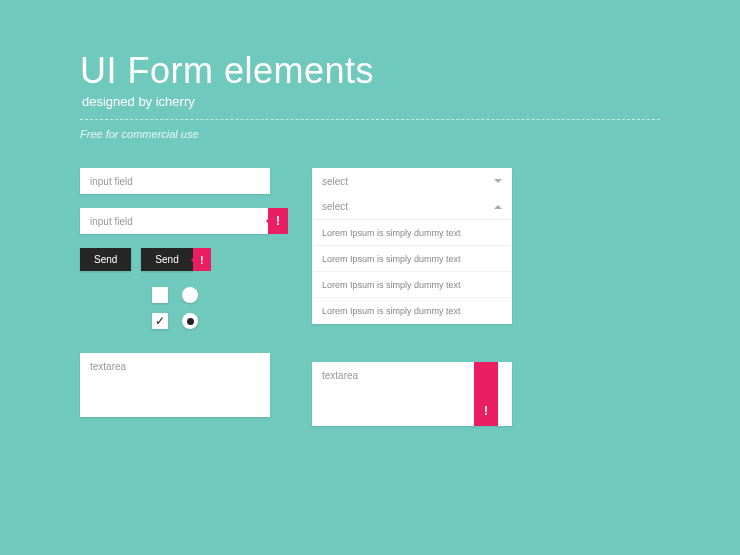 The width and height of the screenshot is (740, 555). Describe the element at coordinates (175, 181) in the screenshot. I see `text-input: input field` at that location.